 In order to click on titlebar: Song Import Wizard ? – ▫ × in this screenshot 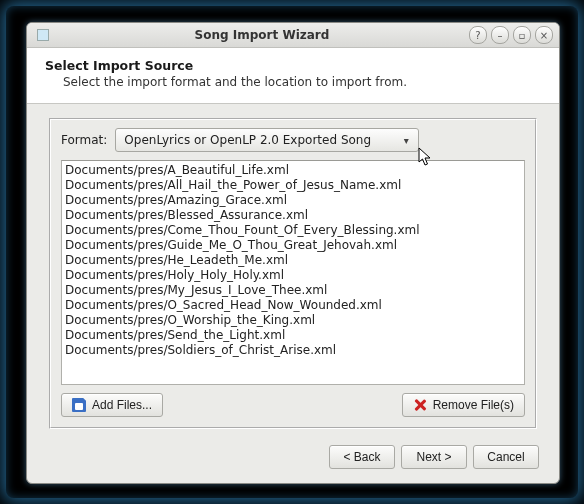, I will do `click(293, 36)`.